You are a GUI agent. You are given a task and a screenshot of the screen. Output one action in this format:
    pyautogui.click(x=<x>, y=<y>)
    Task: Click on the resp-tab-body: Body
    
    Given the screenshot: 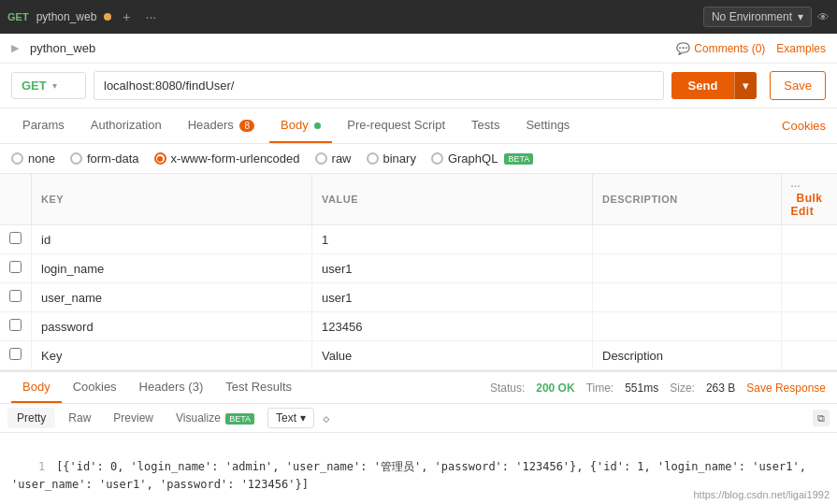 What is the action you would take?
    pyautogui.click(x=36, y=387)
    